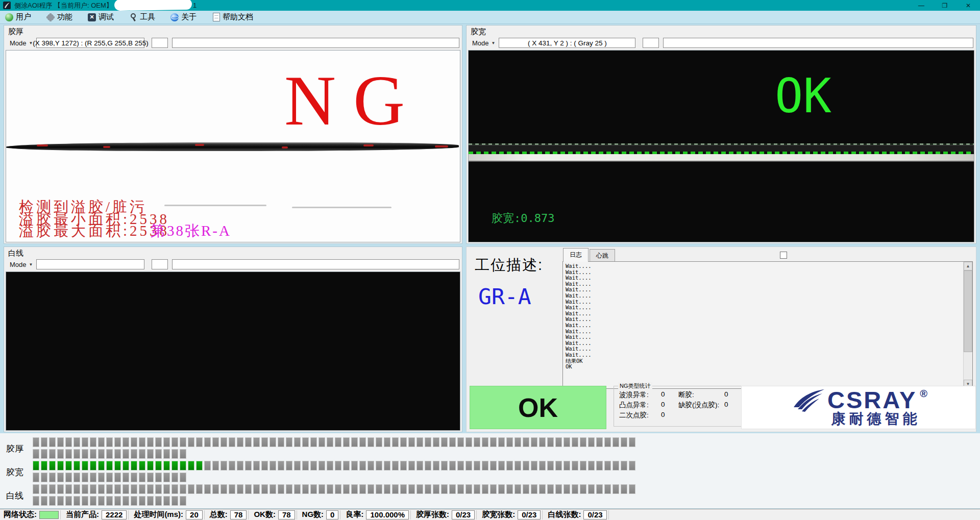 This screenshot has width=980, height=520. I want to click on menu-item-about: 关于, so click(184, 17).